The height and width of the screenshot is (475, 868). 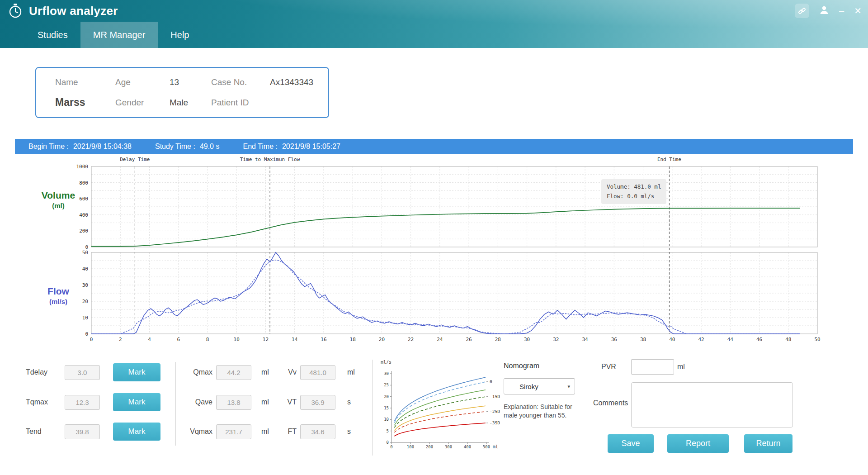 What do you see at coordinates (495, 396) in the screenshot?
I see `svg-text: -1SD` at bounding box center [495, 396].